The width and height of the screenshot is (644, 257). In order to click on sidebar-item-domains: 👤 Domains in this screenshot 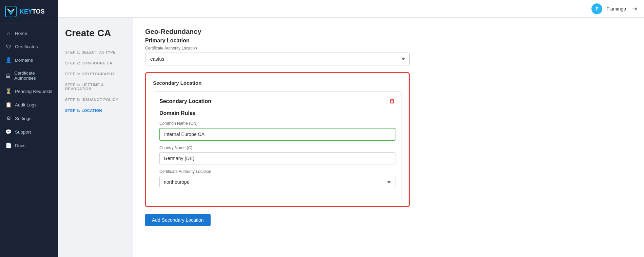, I will do `click(29, 60)`.